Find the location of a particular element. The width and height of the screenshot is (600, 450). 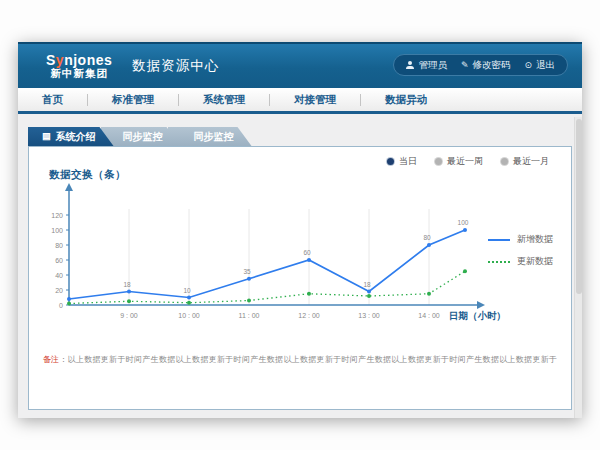

power-icon: ⊙ is located at coordinates (528, 66).